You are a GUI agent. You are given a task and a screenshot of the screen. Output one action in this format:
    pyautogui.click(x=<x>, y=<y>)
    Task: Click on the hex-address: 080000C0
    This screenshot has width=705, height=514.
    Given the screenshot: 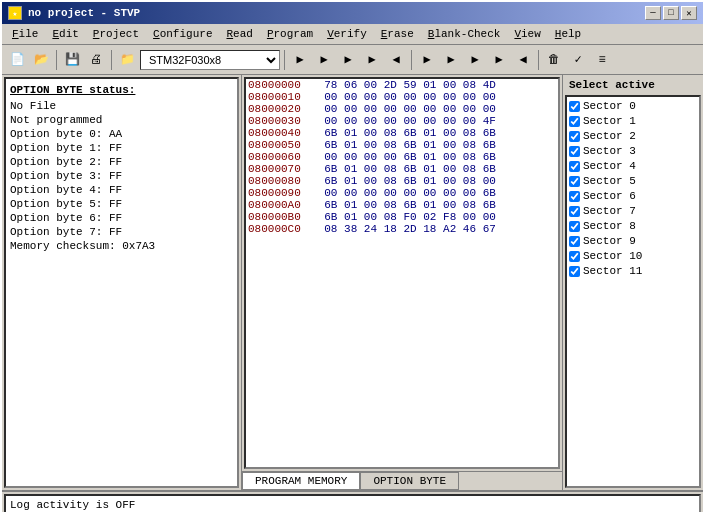 What is the action you would take?
    pyautogui.click(x=284, y=229)
    